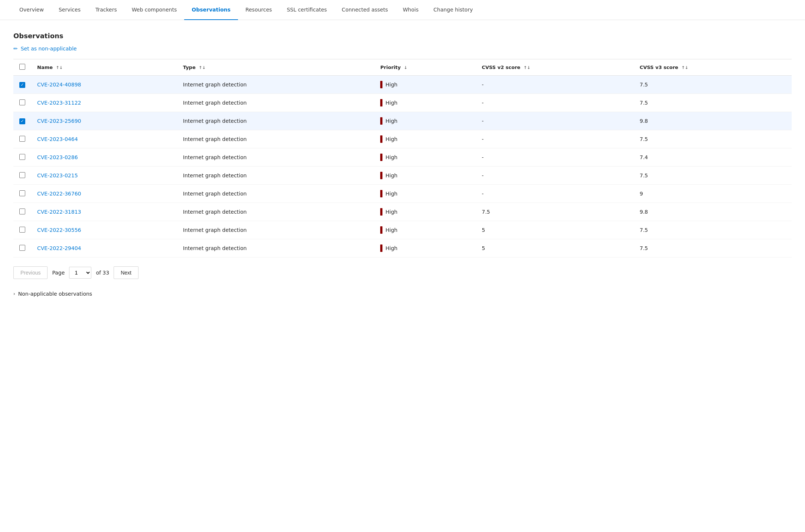 Image resolution: width=805 pixels, height=532 pixels. Describe the element at coordinates (16, 49) in the screenshot. I see `edit-icon: ✏️` at that location.